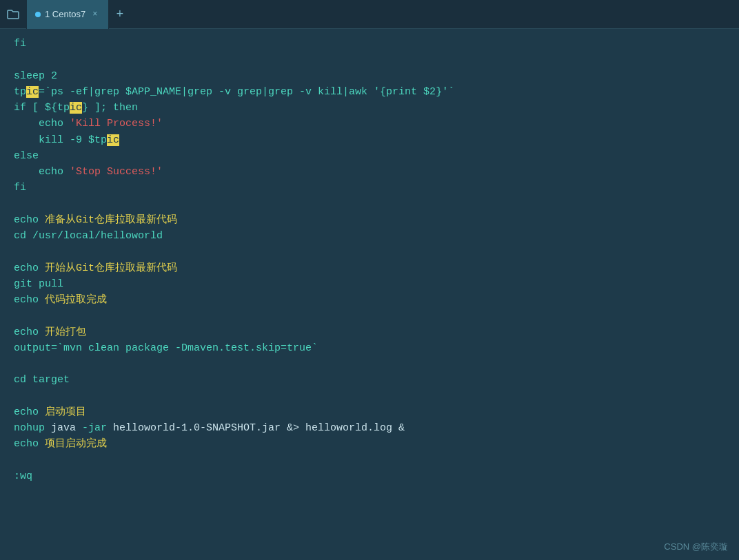  I want to click on tab-status-dot, so click(38, 14).